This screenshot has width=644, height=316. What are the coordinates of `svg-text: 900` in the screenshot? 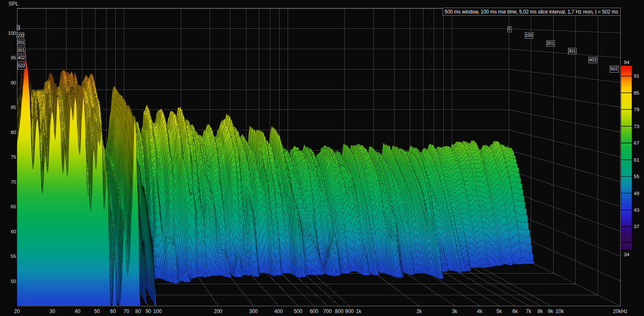 It's located at (350, 311).